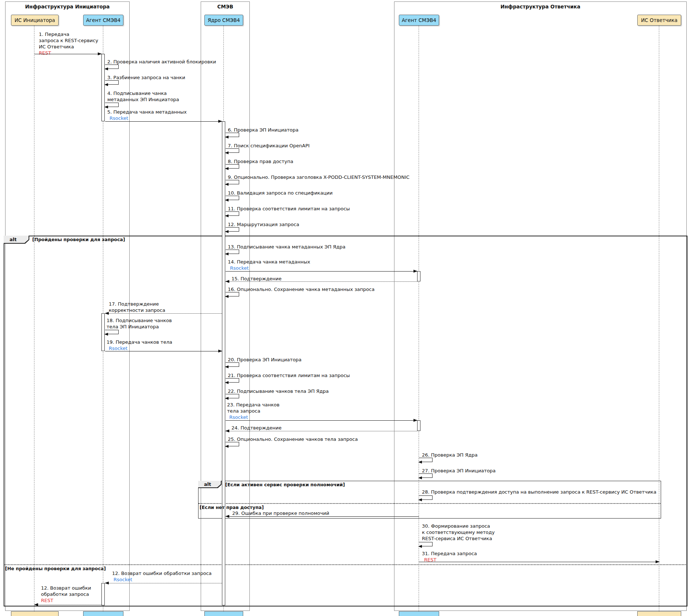 The image size is (690, 616). What do you see at coordinates (256, 428) in the screenshot?
I see `message-24-label: 24. Подтверждение` at bounding box center [256, 428].